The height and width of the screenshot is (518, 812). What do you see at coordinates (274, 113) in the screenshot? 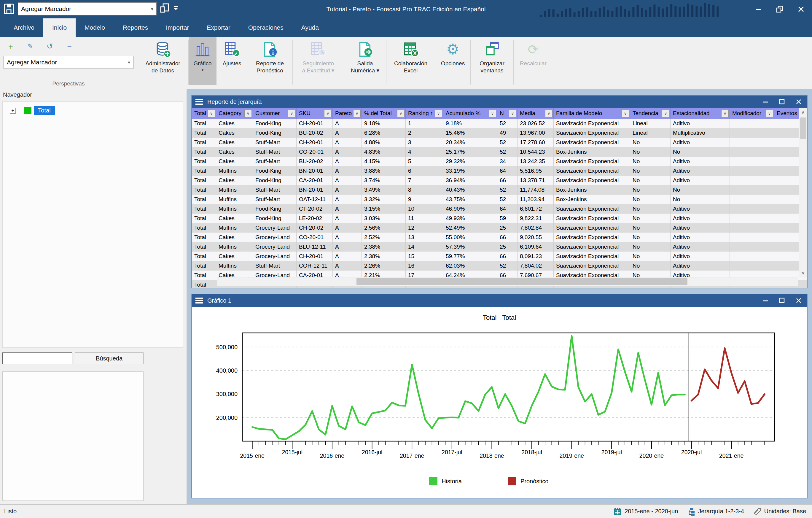
I see `column-header-customer: Customer∨` at bounding box center [274, 113].